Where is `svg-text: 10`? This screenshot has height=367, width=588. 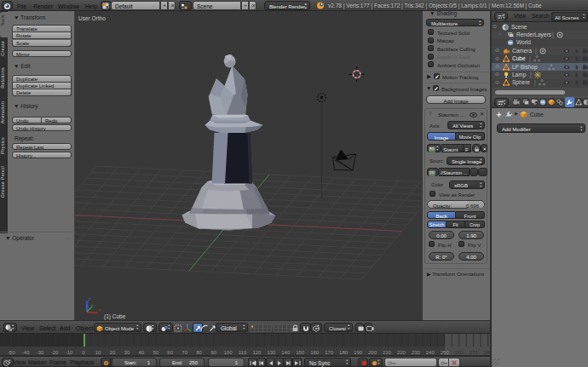
svg-text: 10 is located at coordinates (99, 353).